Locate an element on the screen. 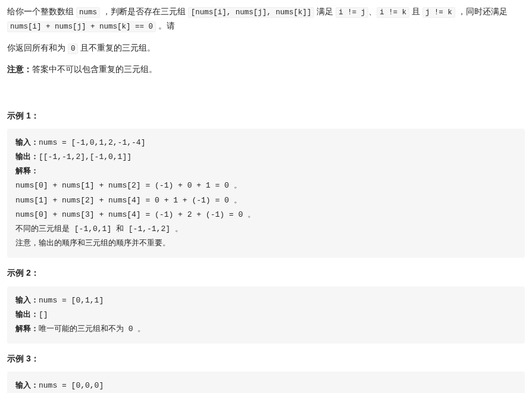 The image size is (532, 393). text: 且 is located at coordinates (416, 11).